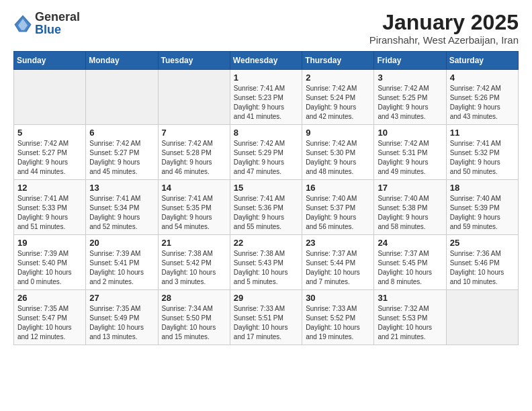 This screenshot has width=532, height=411. What do you see at coordinates (194, 243) in the screenshot?
I see `day-number: 21` at bounding box center [194, 243].